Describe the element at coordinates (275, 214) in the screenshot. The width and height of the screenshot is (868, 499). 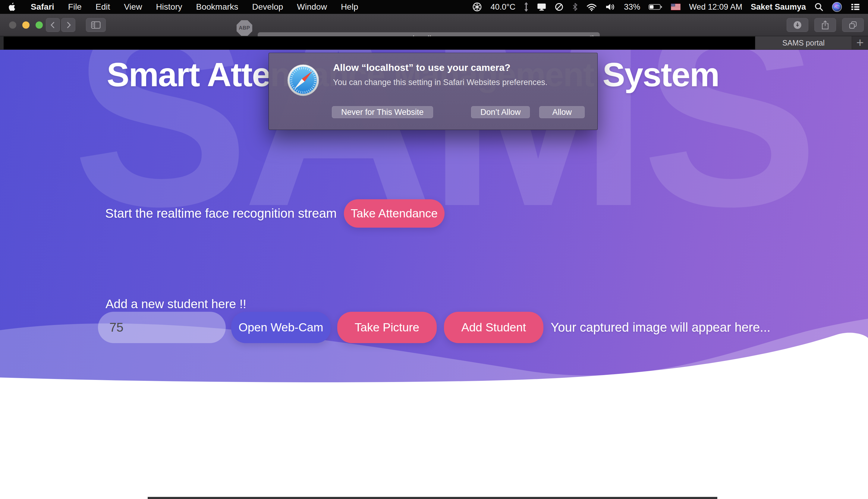
I see `attendance-row: Start the realtime face recognition stre…` at that location.